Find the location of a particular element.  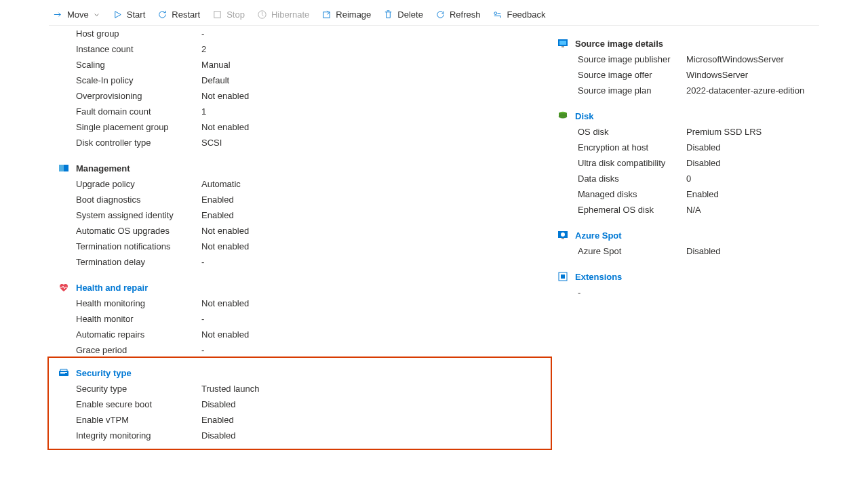

property-value: SCSI is located at coordinates (369, 142).